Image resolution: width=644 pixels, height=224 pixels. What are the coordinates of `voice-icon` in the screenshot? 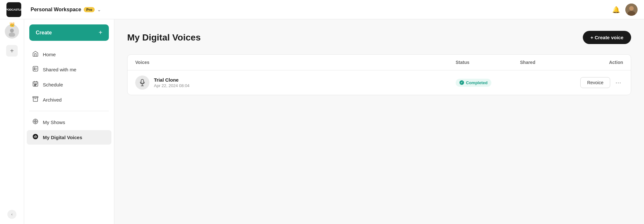 It's located at (142, 83).